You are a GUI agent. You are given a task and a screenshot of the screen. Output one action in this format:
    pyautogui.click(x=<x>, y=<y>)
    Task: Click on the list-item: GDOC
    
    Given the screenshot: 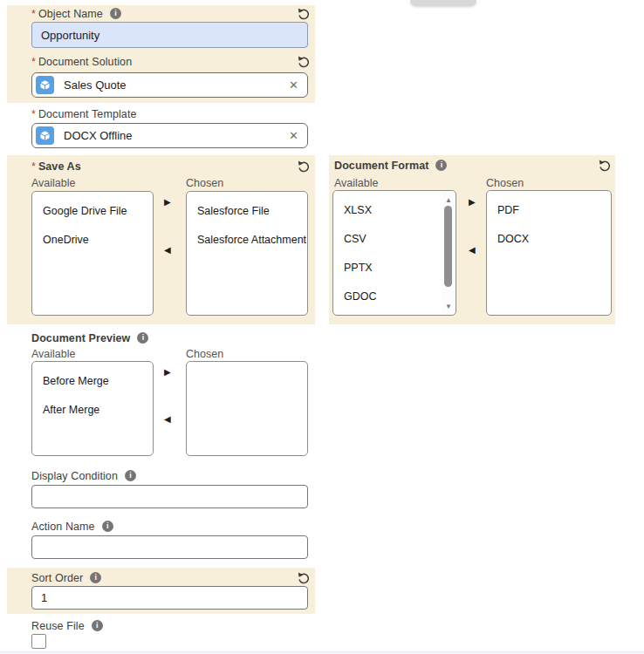 What is the action you would take?
    pyautogui.click(x=394, y=296)
    